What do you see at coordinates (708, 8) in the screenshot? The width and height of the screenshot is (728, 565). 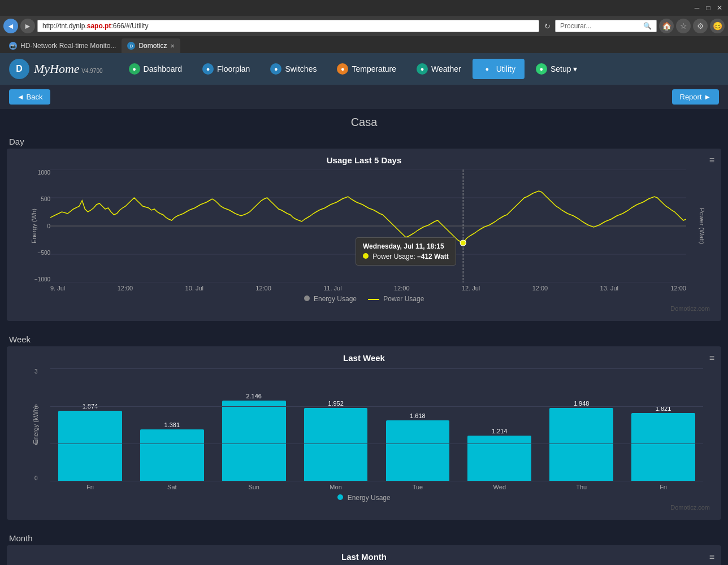 I see `maximize-button: □` at bounding box center [708, 8].